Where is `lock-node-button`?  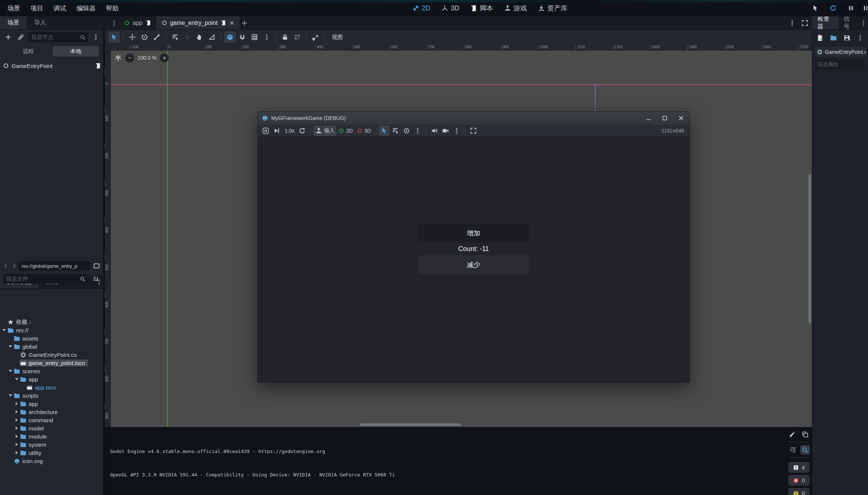 lock-node-button is located at coordinates (285, 37).